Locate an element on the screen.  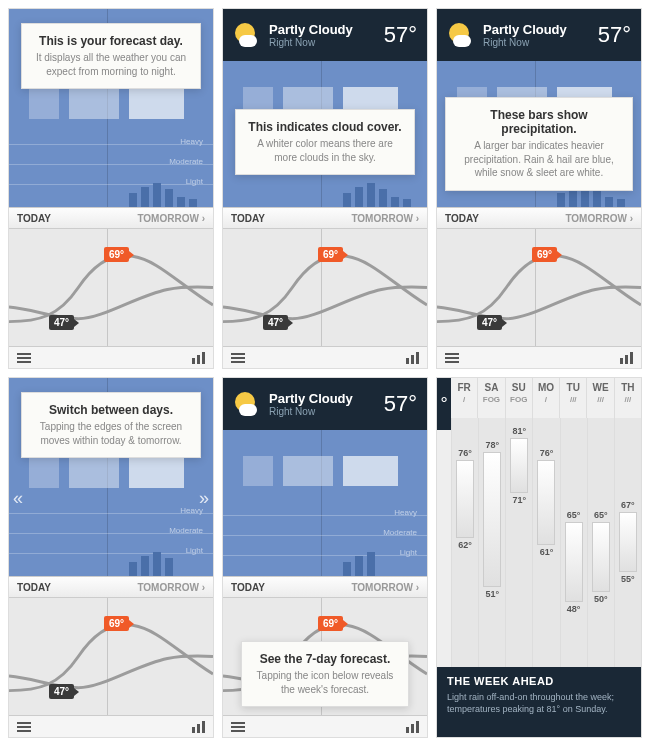
tooltip-seven-day: See the 7-day forecast. Tapping the icon… is located at coordinates (325, 674).